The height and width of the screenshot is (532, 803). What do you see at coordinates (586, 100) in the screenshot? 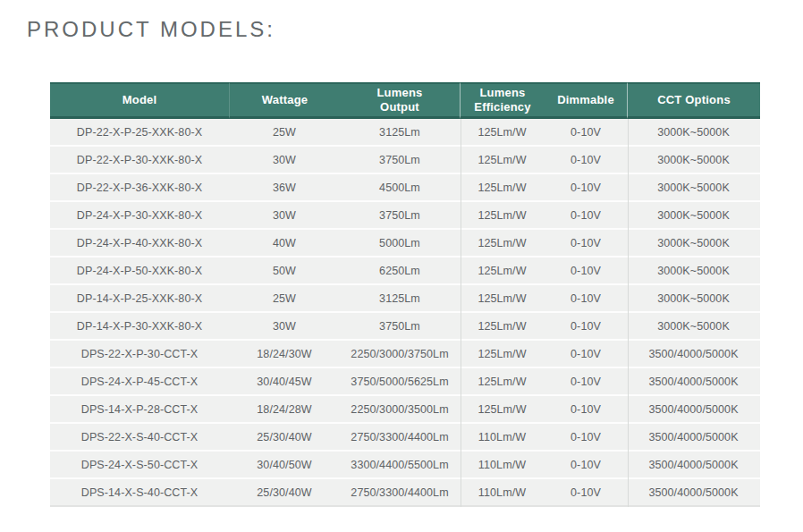
I see `header-cell-dimmable: Dimmable` at bounding box center [586, 100].